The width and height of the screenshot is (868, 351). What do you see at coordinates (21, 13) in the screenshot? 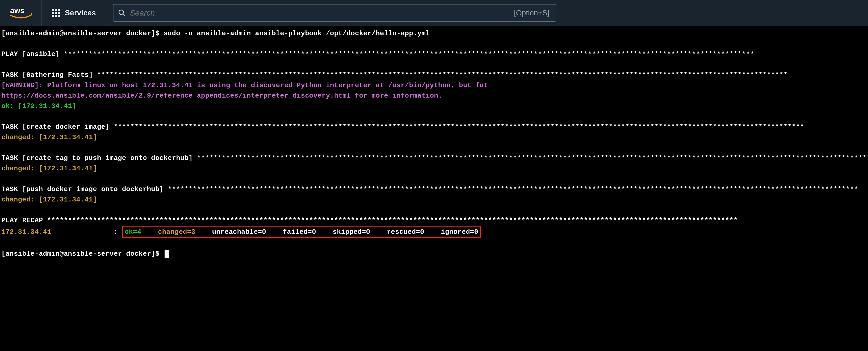
I see `aws-logo-icon: aws` at bounding box center [21, 13].